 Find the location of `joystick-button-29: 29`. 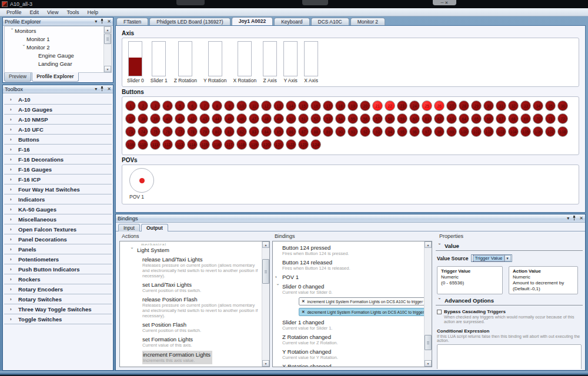

joystick-button-29: 29 is located at coordinates (476, 106).